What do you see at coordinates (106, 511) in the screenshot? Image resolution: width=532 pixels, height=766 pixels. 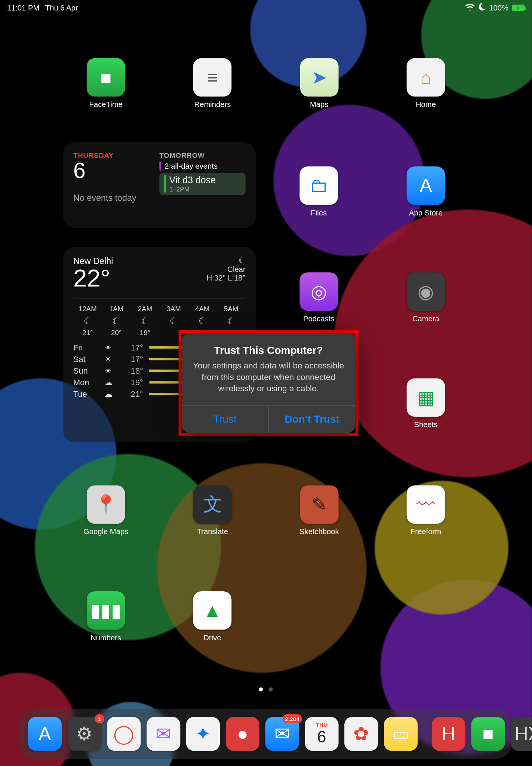 I see `app-googlemaps: 📍Google Maps` at bounding box center [106, 511].